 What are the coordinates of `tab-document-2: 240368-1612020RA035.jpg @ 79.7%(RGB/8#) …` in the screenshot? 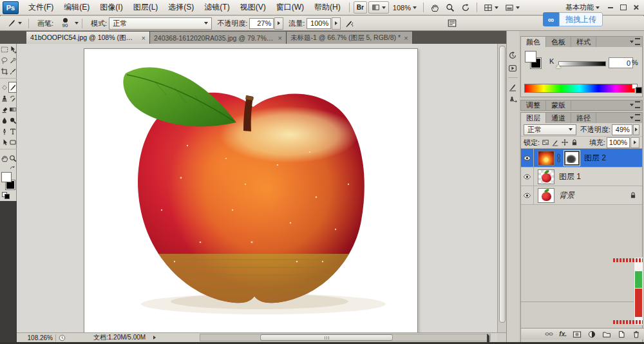 It's located at (218, 37).